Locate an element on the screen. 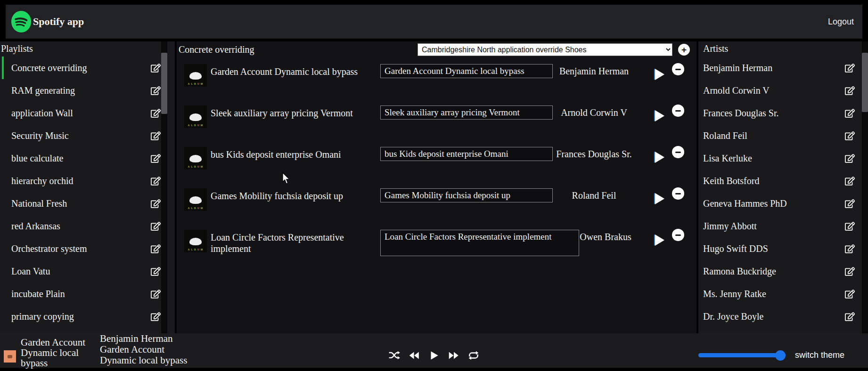  playlist-item: Orchestrator system is located at coordinates (89, 249).